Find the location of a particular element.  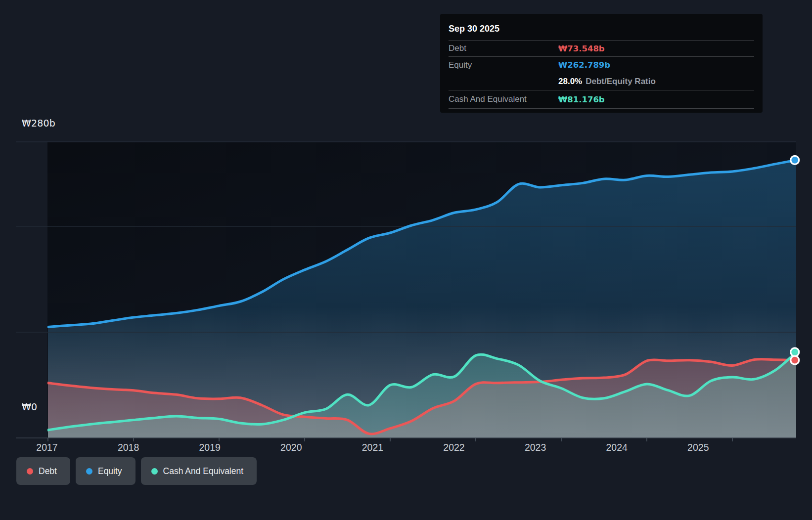

tooltip-ratio-value: 28.0% is located at coordinates (570, 82).